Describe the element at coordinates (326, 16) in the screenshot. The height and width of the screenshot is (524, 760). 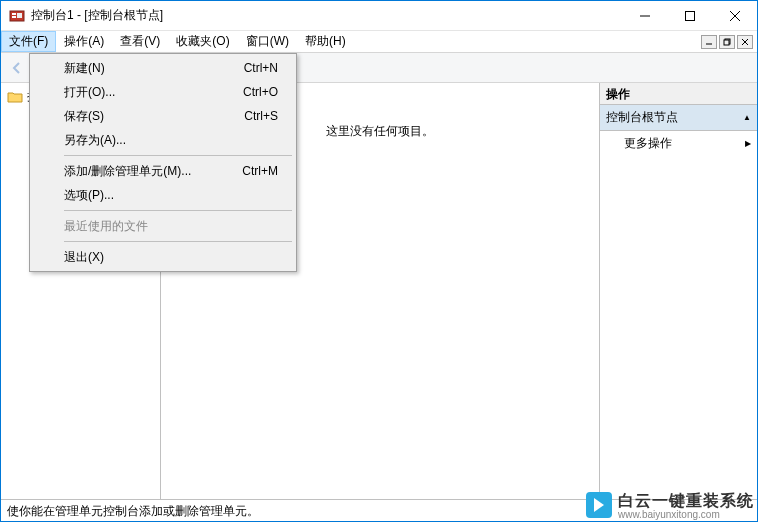
I see `window-title: 控制台1 - [控制台根节点]` at that location.